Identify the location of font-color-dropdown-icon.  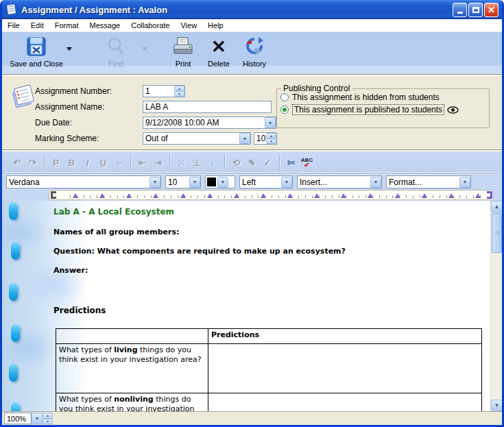
(223, 182).